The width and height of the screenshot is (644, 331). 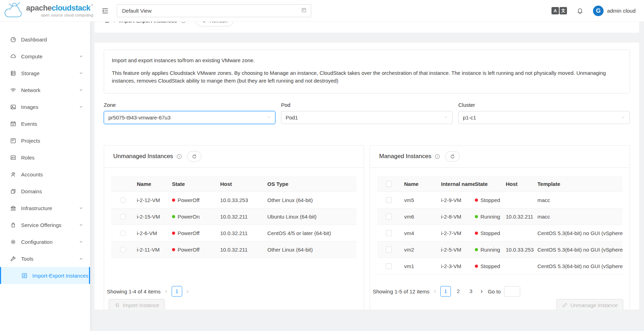 What do you see at coordinates (13, 259) in the screenshot?
I see `tools-icon` at bounding box center [13, 259].